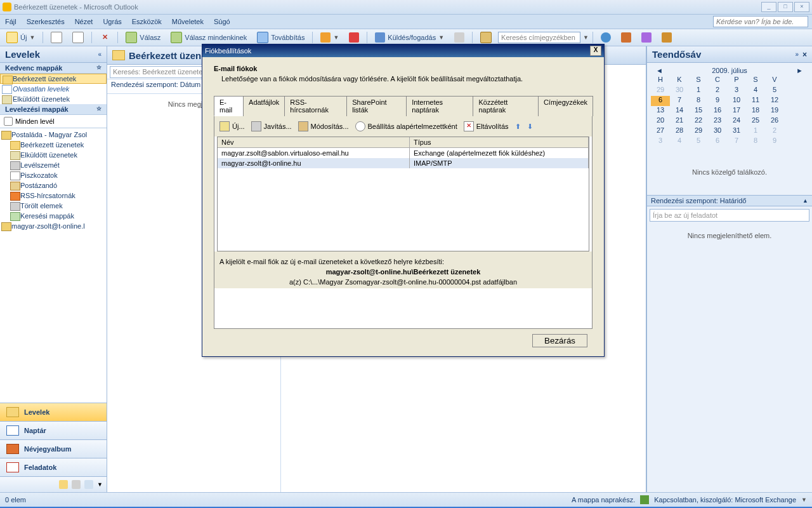 The image size is (812, 508). Describe the element at coordinates (440, 106) in the screenshot. I see `tab-internet-cal: Internetes naptárak` at that location.